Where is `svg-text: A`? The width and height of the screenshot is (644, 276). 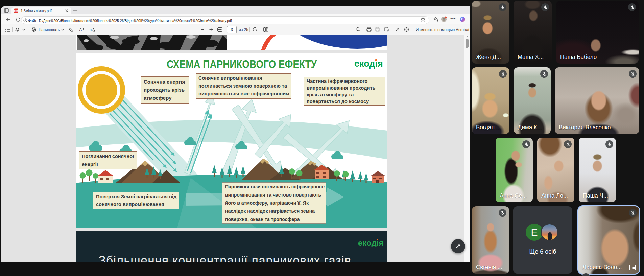 svg-text: A is located at coordinates (80, 30).